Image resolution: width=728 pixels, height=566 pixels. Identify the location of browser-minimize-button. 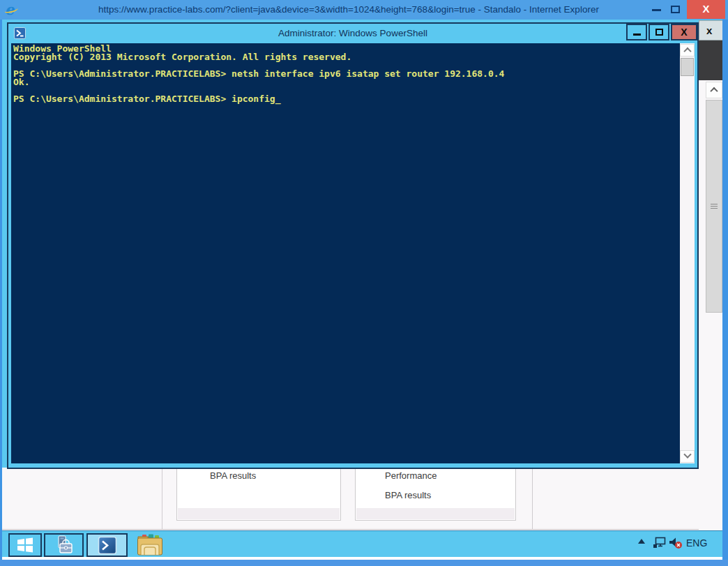
(657, 10).